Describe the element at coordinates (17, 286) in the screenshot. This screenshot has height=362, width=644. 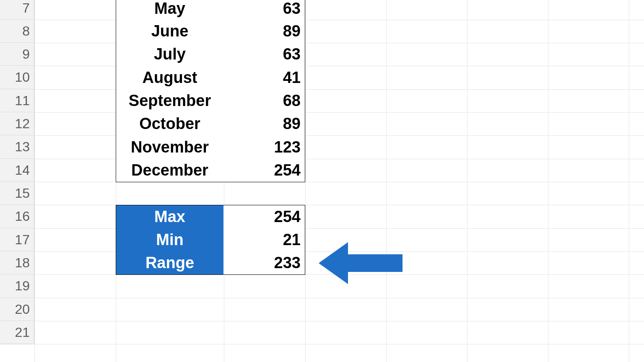
I see `row-header-19: 19` at that location.